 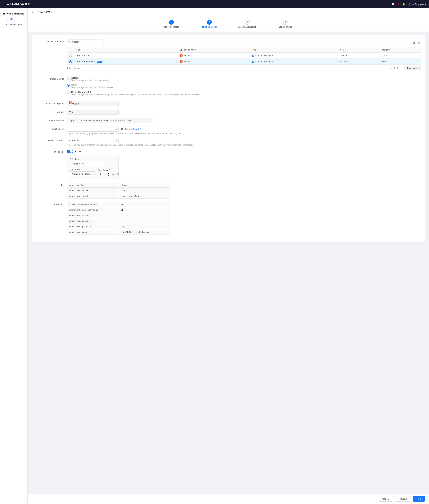 I want to click on gpu-toggle, so click(x=70, y=151).